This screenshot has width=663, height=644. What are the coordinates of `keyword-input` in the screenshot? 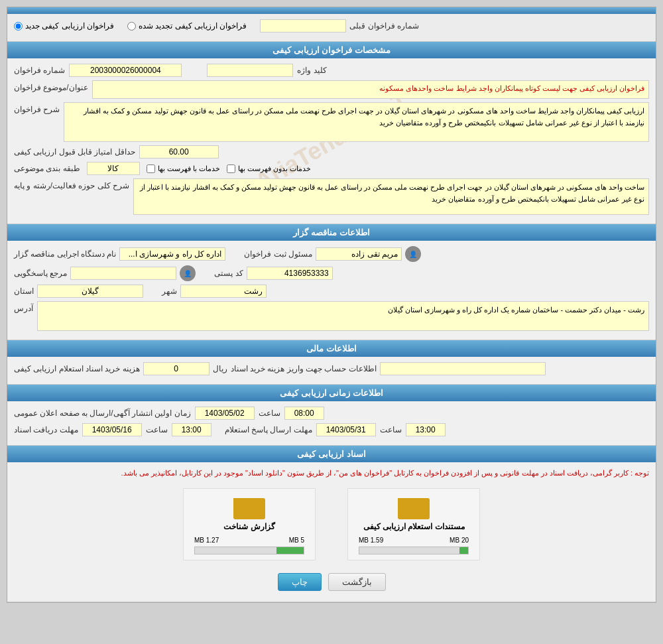 It's located at (250, 70).